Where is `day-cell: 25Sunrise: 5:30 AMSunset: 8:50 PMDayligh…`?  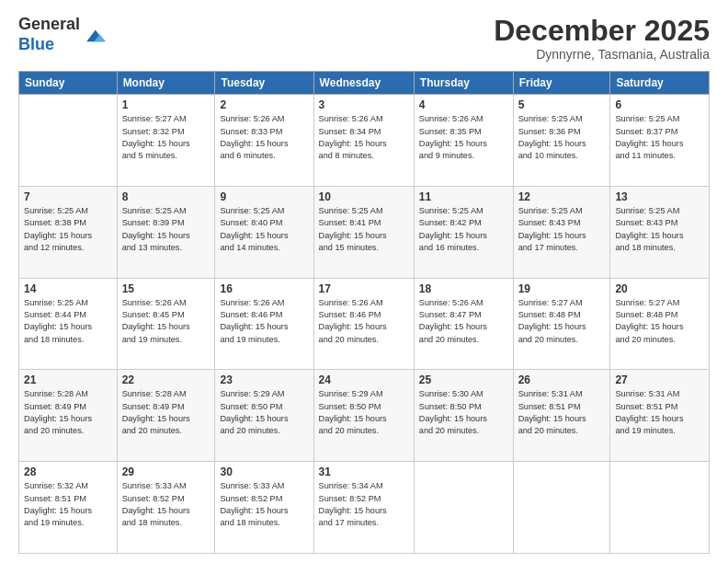
day-cell: 25Sunrise: 5:30 AMSunset: 8:50 PMDayligh… is located at coordinates (463, 416).